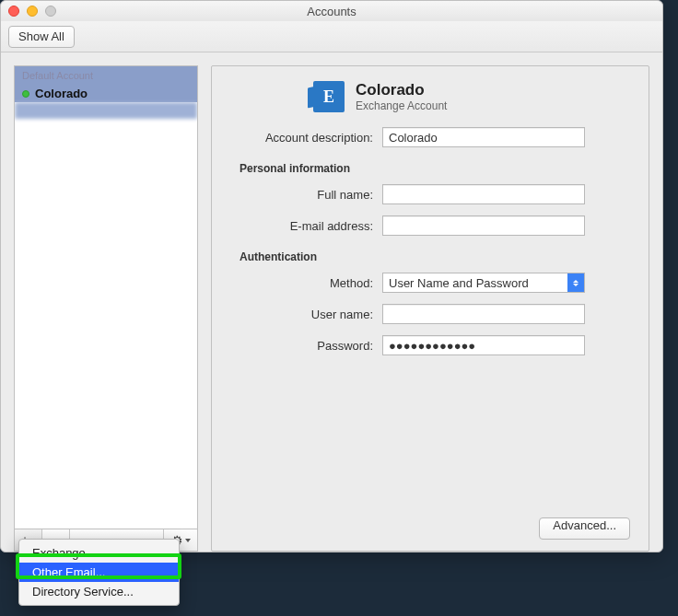 The height and width of the screenshot is (616, 678). I want to click on account-description-label: Account description:, so click(306, 138).